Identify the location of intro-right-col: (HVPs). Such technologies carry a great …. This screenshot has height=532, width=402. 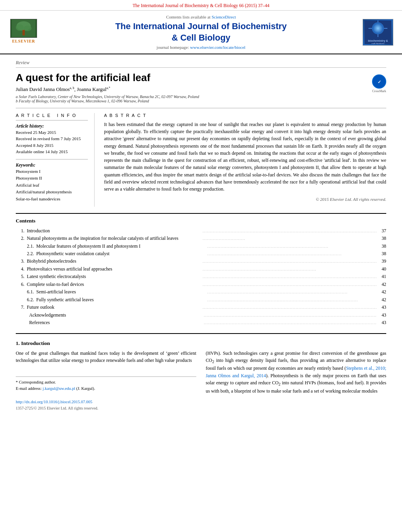
(296, 380).